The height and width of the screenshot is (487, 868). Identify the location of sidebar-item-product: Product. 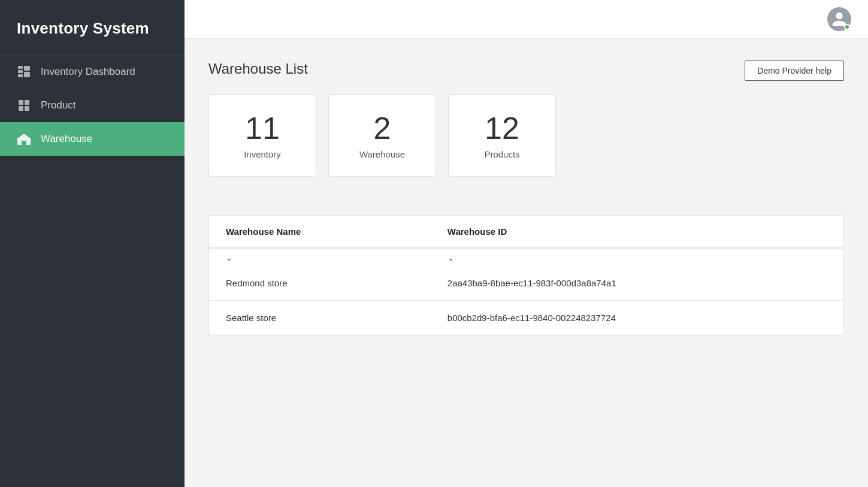
(92, 105).